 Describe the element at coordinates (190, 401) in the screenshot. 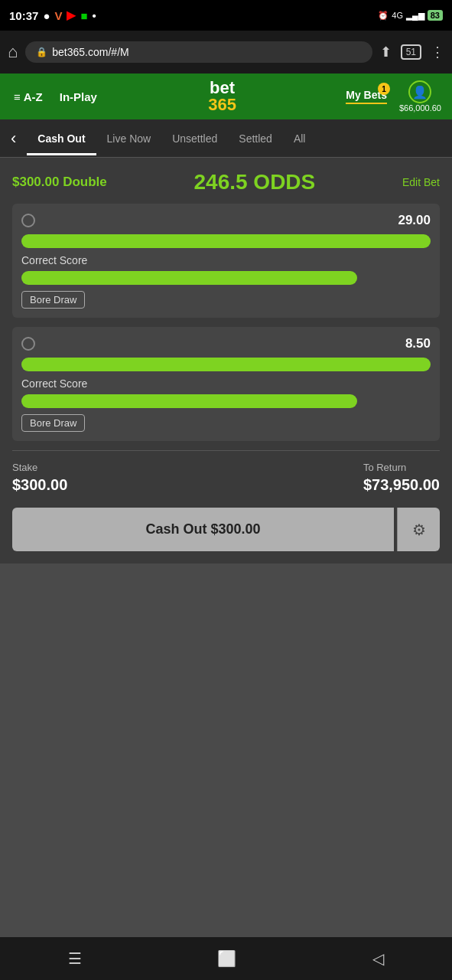

I see `leg-2-progress-partial` at that location.